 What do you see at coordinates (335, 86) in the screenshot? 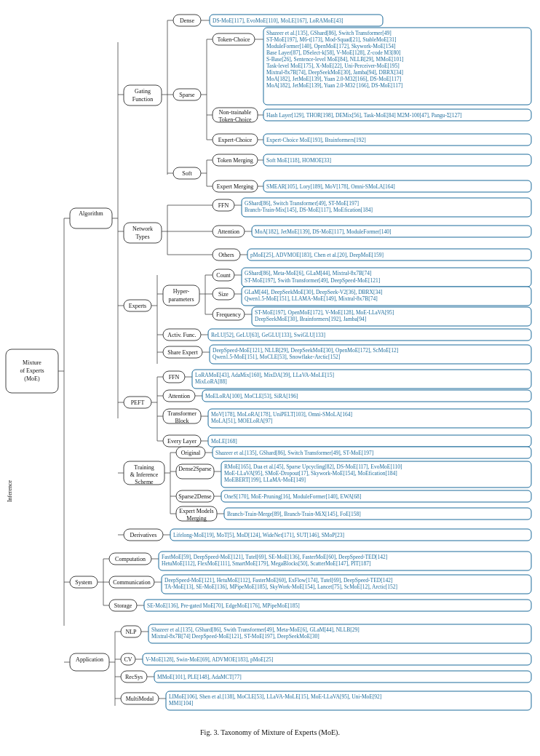
I see `tc-line9: MoA[182], JetMoE[139], Yuan 2.0-M32 [166…` at bounding box center [335, 86].